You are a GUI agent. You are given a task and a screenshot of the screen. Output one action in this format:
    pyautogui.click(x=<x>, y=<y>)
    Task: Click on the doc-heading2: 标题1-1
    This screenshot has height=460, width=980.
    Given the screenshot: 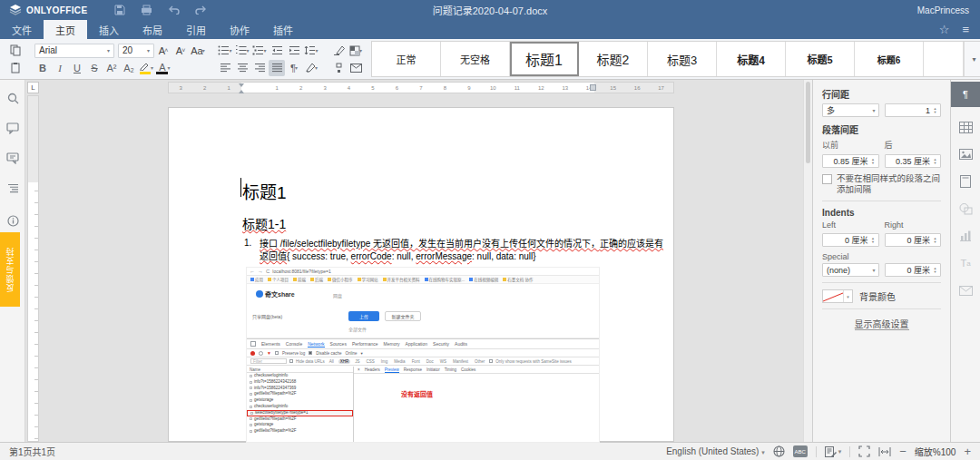 What is the action you would take?
    pyautogui.click(x=264, y=223)
    